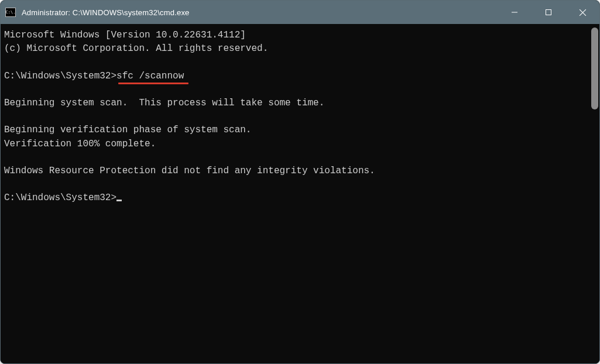 Image resolution: width=600 pixels, height=364 pixels. I want to click on output-line: Beginning system scan. This process will…, so click(300, 103).